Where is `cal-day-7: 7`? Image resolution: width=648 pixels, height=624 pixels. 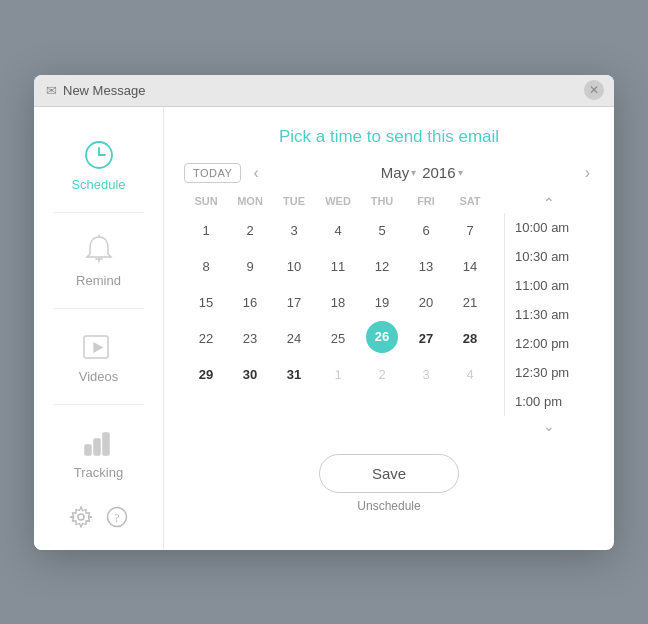
cal-day-7: 7 is located at coordinates (470, 231).